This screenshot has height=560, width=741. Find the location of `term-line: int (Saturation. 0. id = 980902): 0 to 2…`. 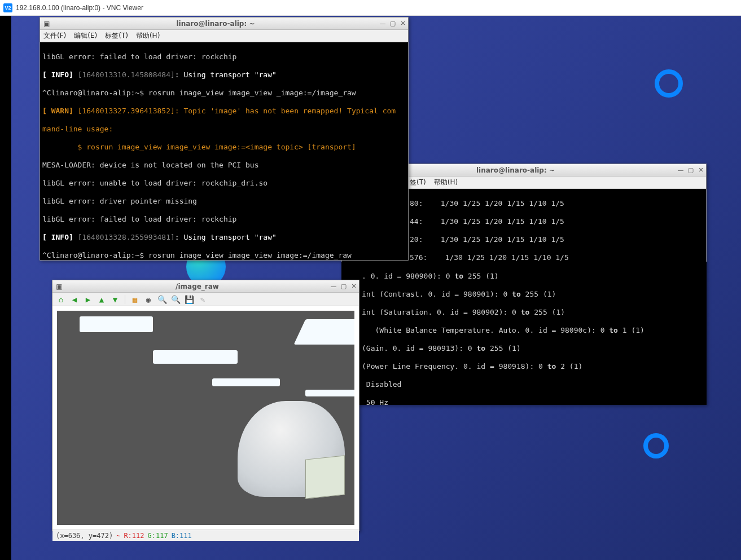

term-line: int (Saturation. 0. id = 980902): 0 to 2… is located at coordinates (533, 312).